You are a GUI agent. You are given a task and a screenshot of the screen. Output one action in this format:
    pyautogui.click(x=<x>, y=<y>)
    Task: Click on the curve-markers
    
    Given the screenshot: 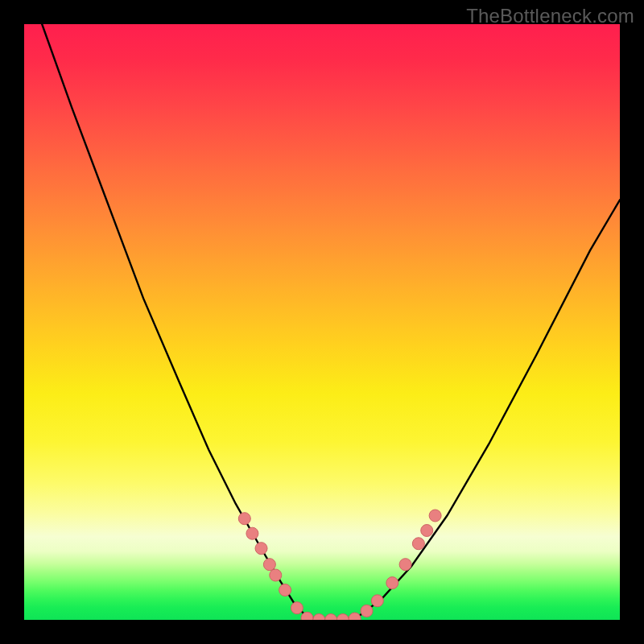 What is the action you would take?
    pyautogui.click(x=340, y=565)
    